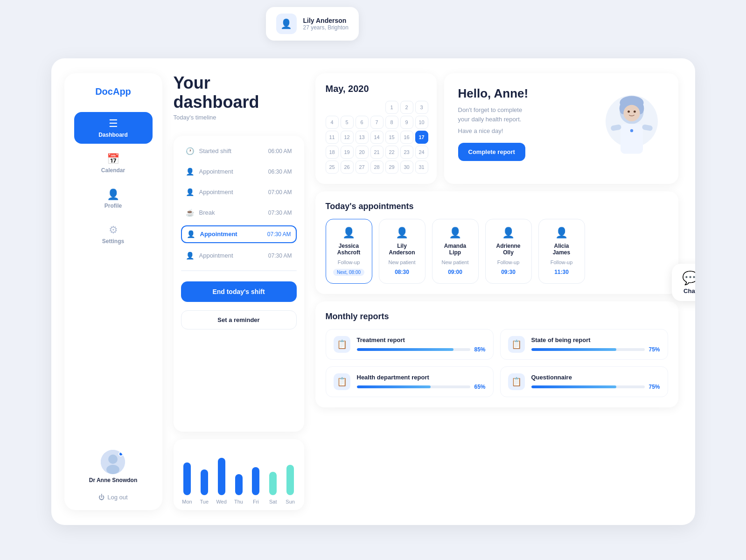 The image size is (746, 560). What do you see at coordinates (377, 152) in the screenshot?
I see `cal-day-21: 21` at bounding box center [377, 152].